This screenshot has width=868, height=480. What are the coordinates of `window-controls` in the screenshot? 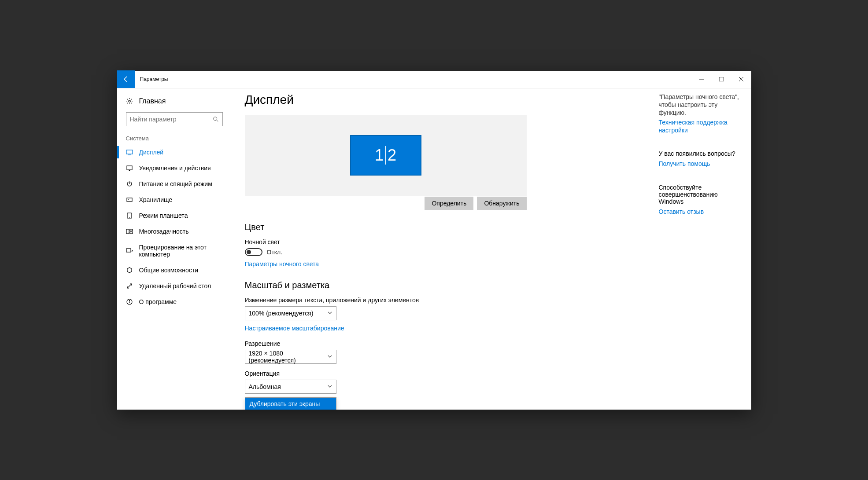 It's located at (721, 79).